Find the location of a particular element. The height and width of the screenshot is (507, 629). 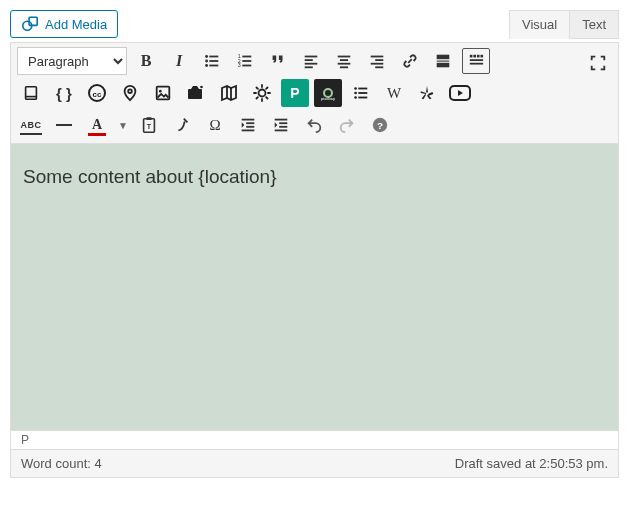

indent-button is located at coordinates (281, 125).